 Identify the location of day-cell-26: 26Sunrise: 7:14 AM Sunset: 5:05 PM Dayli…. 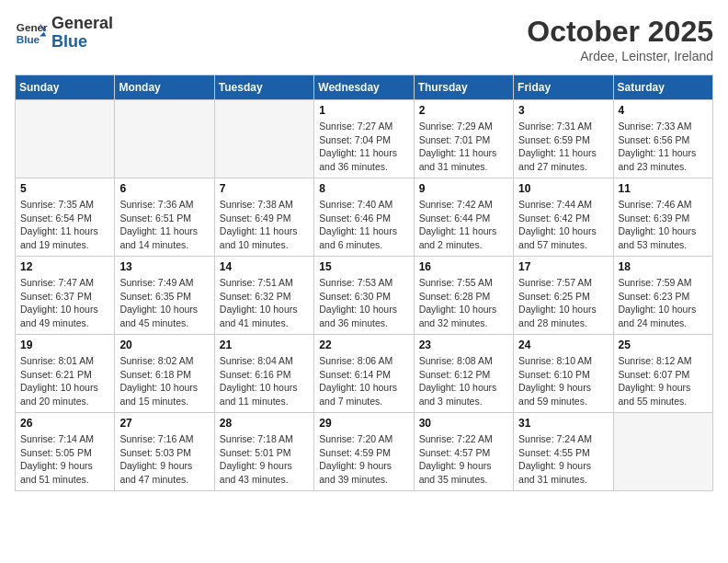
(65, 453).